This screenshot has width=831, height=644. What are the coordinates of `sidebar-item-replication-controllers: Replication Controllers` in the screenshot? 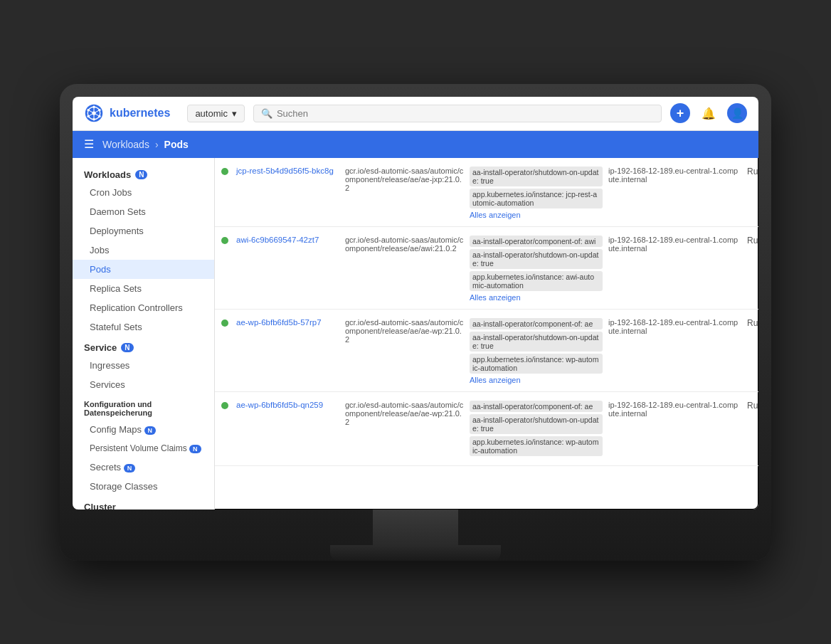 It's located at (144, 307).